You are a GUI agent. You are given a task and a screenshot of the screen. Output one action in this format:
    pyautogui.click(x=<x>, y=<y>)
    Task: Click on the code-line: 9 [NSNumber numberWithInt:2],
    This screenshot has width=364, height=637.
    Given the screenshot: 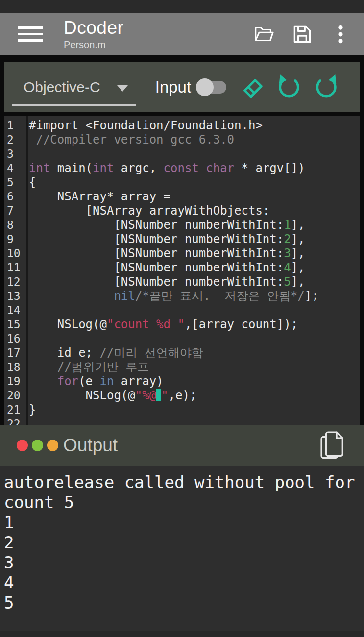 What is the action you would take?
    pyautogui.click(x=182, y=239)
    